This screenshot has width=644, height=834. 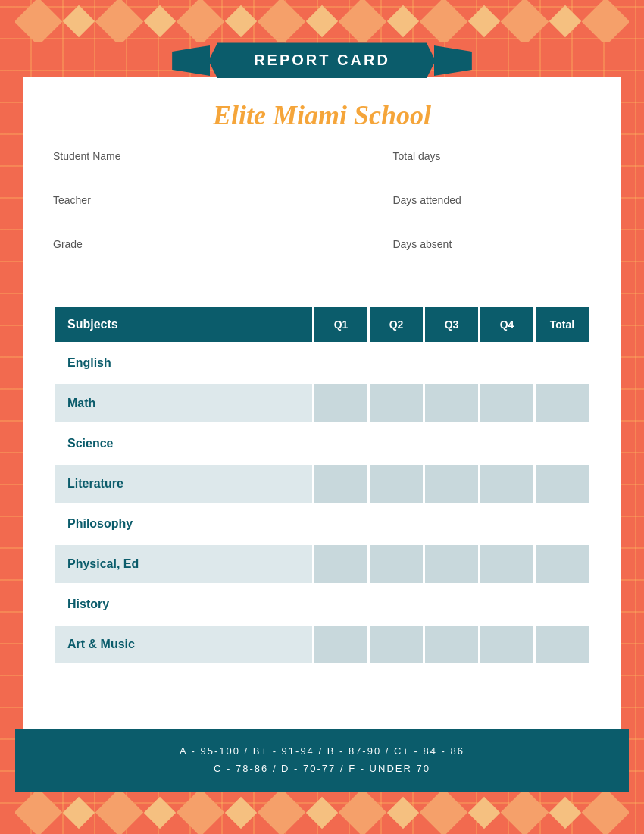 What do you see at coordinates (183, 444) in the screenshot?
I see `subject-cell: Science` at bounding box center [183, 444].